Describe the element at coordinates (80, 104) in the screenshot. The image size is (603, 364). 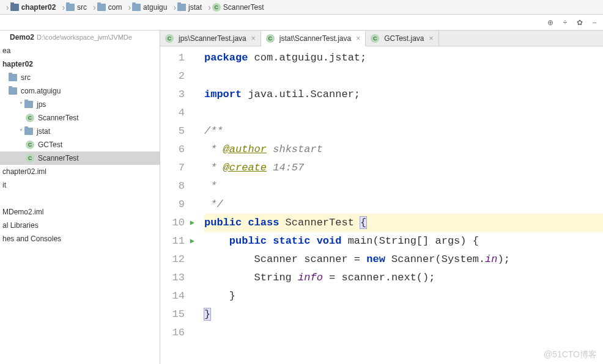
I see `tree-item-jps: ˅jps` at that location.